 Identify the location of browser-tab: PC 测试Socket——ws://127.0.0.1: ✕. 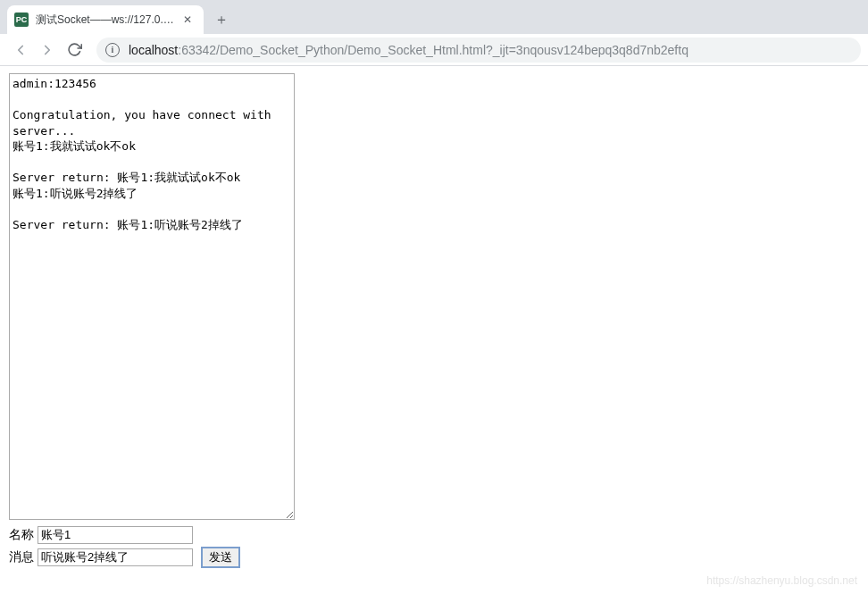
(105, 20).